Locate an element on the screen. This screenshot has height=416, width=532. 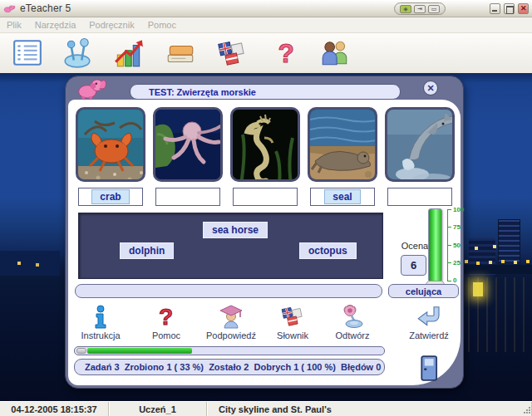
grade-value: 6 is located at coordinates (414, 266).